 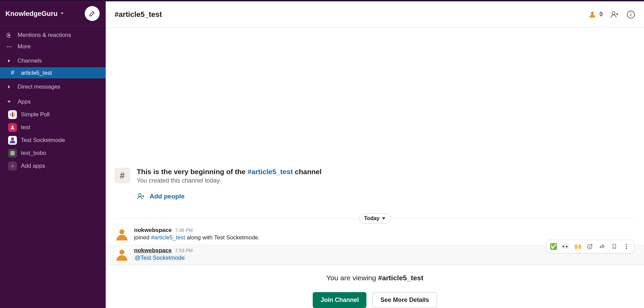 What do you see at coordinates (53, 87) in the screenshot?
I see `direct-messages-section-header: Direct messages` at bounding box center [53, 87].